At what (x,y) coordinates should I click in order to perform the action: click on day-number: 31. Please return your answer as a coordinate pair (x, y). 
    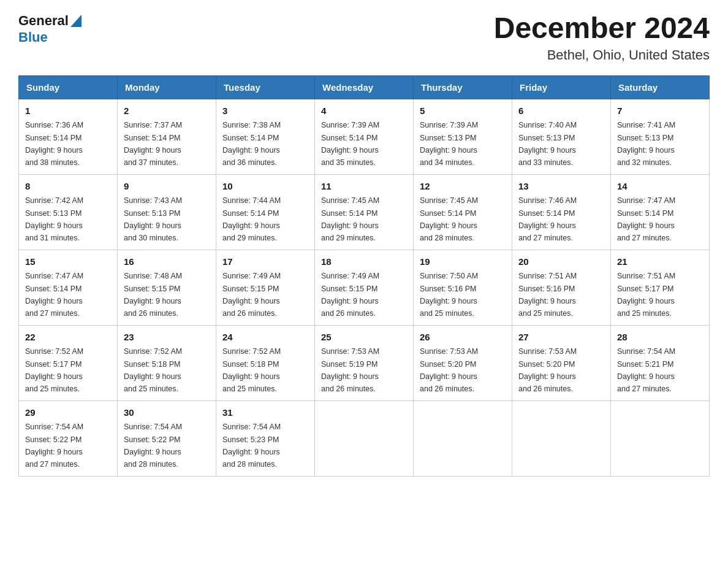
    Looking at the image, I should click on (265, 413).